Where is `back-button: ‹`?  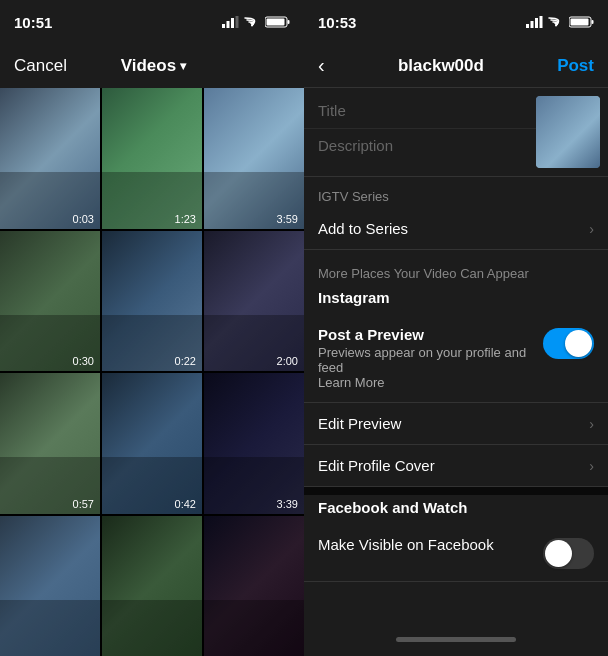 back-button: ‹ is located at coordinates (322, 66).